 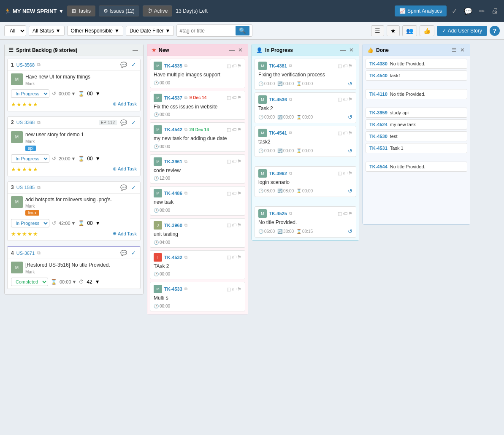 What do you see at coordinates (124, 122) in the screenshot?
I see `story-comment-button-2: 💬` at bounding box center [124, 122].